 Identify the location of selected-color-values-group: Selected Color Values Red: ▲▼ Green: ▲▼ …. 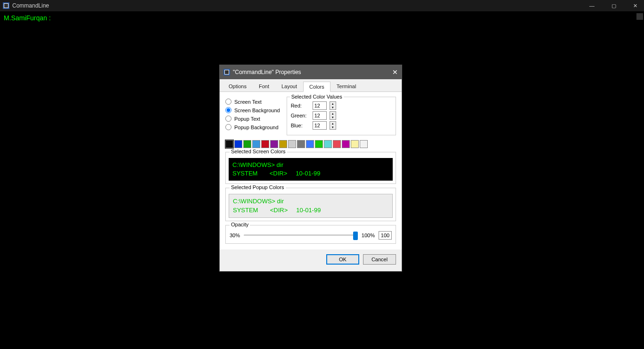
(341, 116).